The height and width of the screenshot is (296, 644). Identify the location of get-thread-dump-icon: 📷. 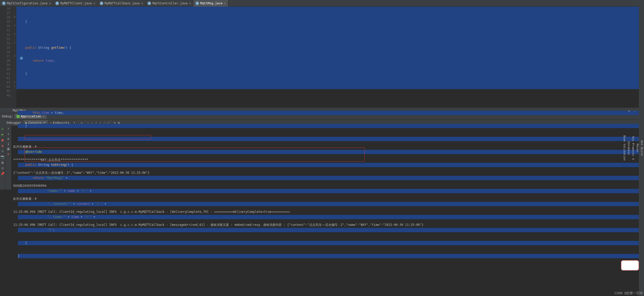
(3, 157).